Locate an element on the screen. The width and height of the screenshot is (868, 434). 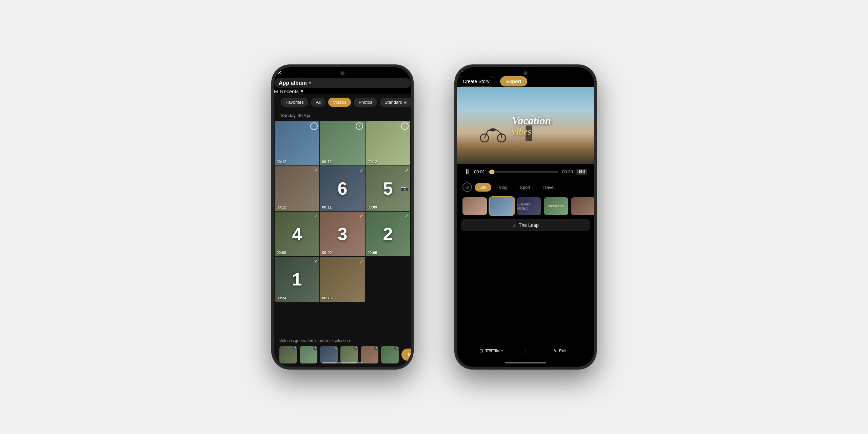
playback-bar: ⏸ 00:01 00:30 16:9 is located at coordinates (526, 172).